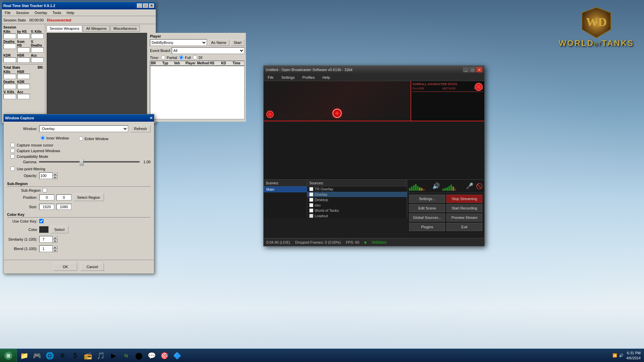  I want to click on opacity-field: 100, so click(46, 176).